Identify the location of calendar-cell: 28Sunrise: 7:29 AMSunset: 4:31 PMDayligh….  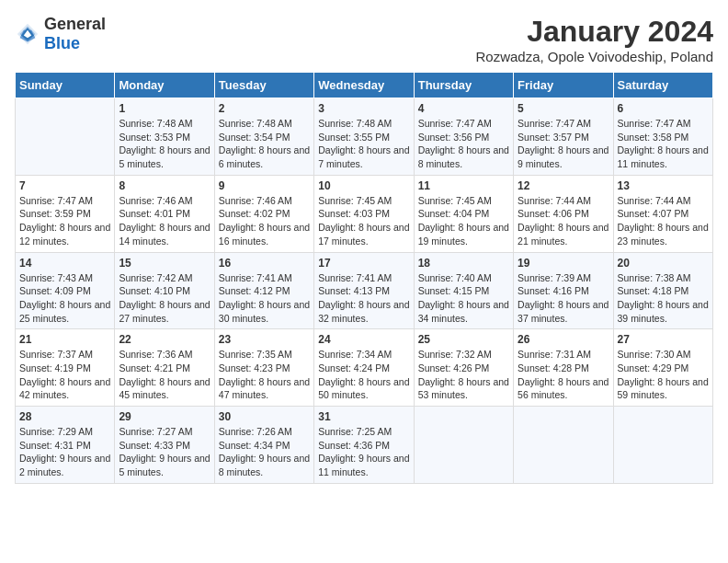
(65, 445).